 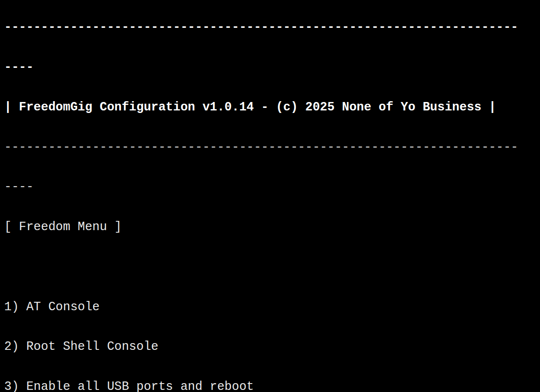 What do you see at coordinates (270, 227) in the screenshot?
I see `menu-heading: [ Freedom Menu ]` at bounding box center [270, 227].